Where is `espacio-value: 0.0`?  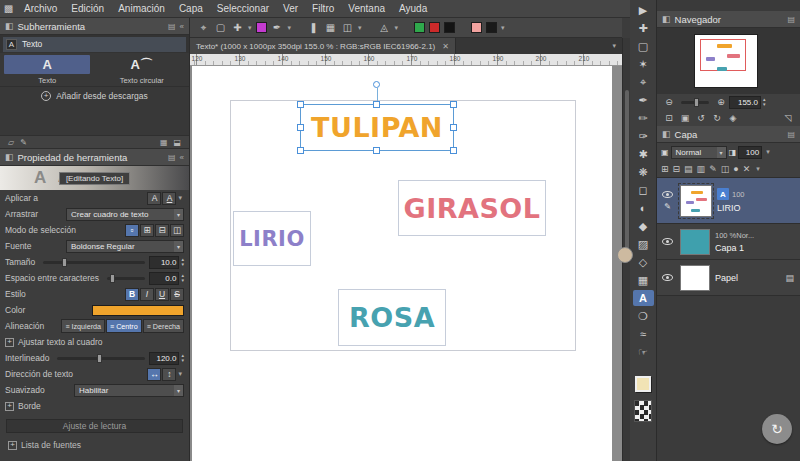 espacio-value: 0.0 is located at coordinates (164, 278).